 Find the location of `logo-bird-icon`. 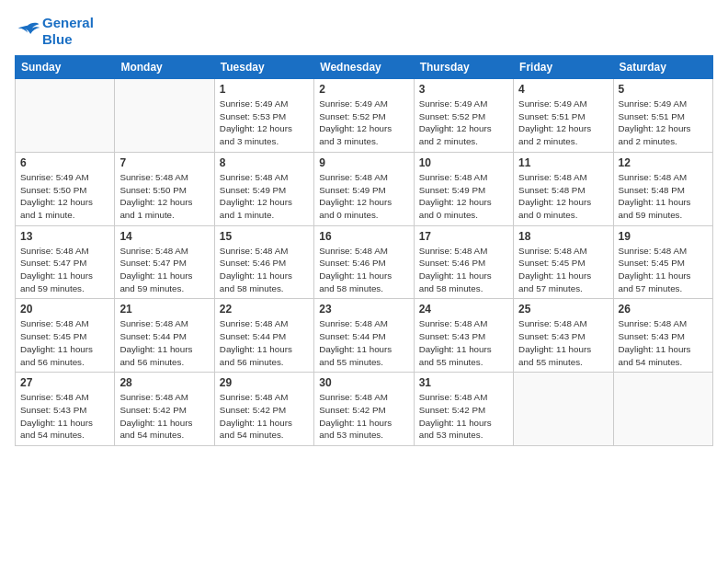

logo-bird-icon is located at coordinates (28, 31).